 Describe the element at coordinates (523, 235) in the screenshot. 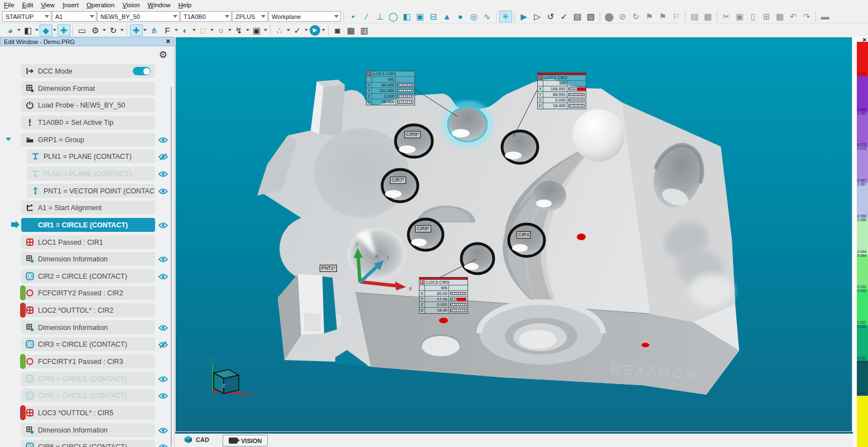

I see `feature-tag-cir4: CIR4` at that location.